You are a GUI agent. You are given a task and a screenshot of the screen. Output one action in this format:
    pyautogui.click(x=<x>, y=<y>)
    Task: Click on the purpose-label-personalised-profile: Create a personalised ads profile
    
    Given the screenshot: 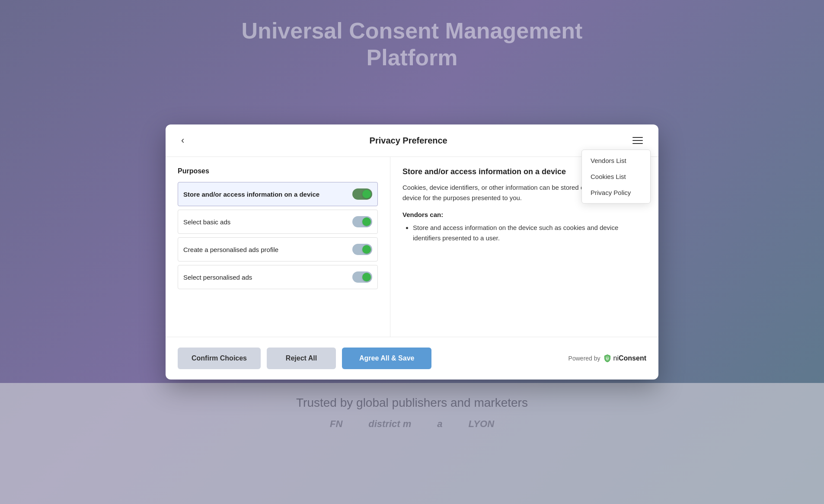 What is the action you would take?
    pyautogui.click(x=268, y=250)
    